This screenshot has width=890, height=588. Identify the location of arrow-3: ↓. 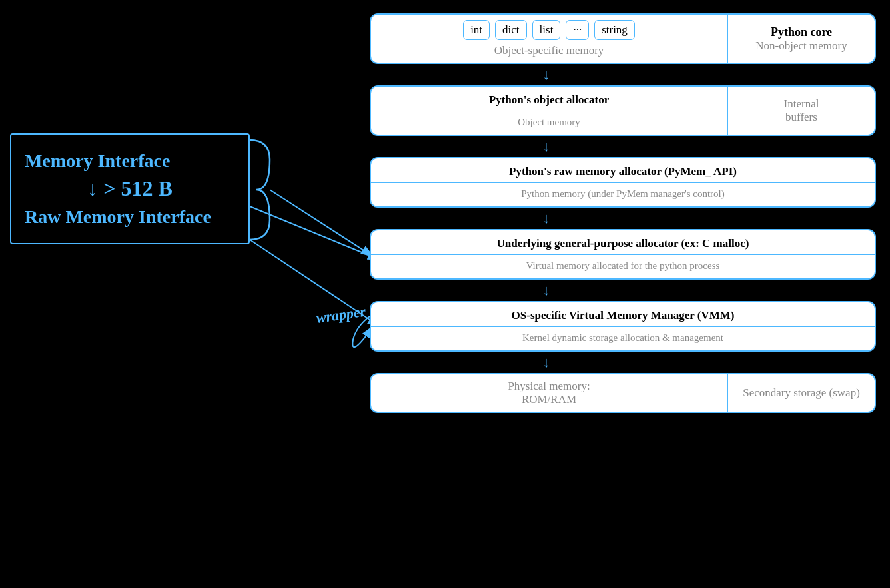
(546, 218).